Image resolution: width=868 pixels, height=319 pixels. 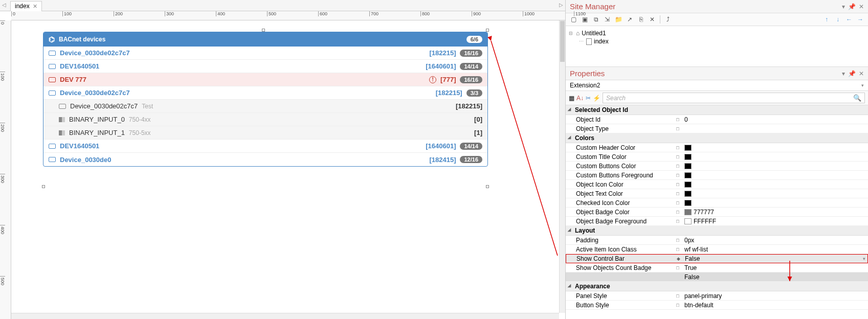 I want to click on device-row: DEV 777![777]16/16, so click(x=265, y=80).